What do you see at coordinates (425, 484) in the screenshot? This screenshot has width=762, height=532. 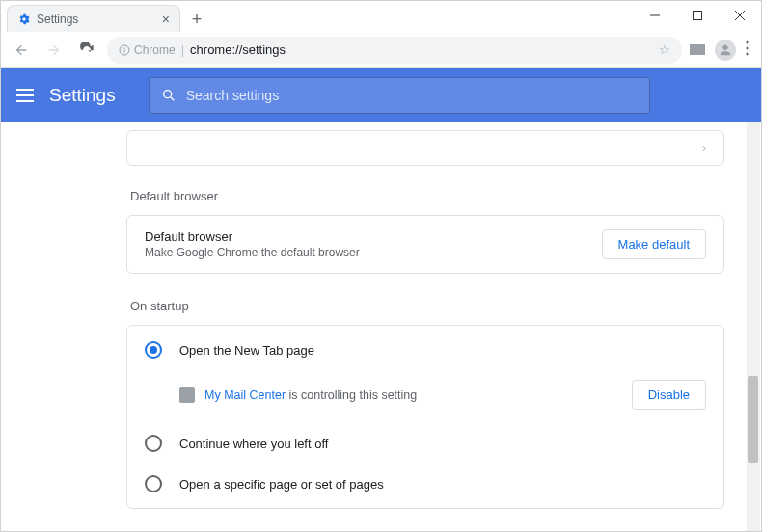 I see `startup-option-specific-pages: Open a specific page or set of pages` at bounding box center [425, 484].